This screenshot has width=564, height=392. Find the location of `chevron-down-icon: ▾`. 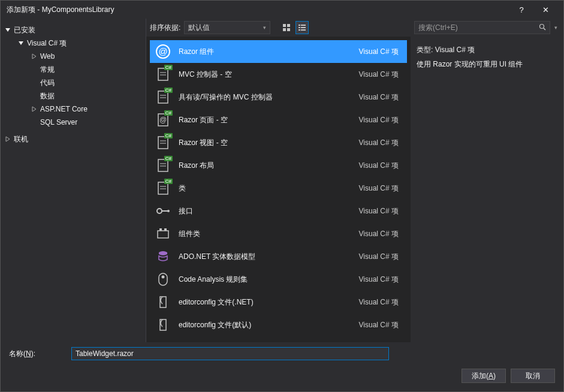

chevron-down-icon: ▾ is located at coordinates (265, 28).